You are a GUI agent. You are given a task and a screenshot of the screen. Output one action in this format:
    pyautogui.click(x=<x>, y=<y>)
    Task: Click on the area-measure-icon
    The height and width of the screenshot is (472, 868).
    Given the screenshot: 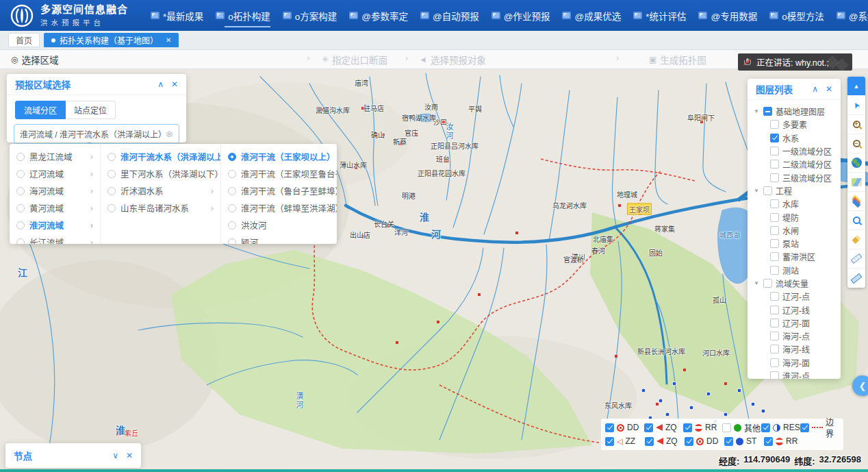 What is the action you would take?
    pyautogui.click(x=856, y=278)
    